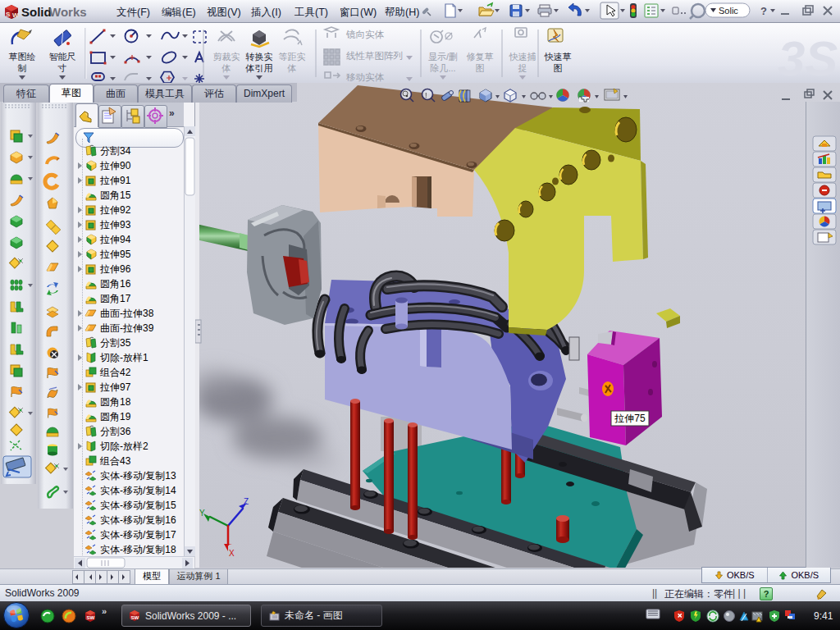  I want to click on svg-text: 线性草图阵列, so click(374, 56).